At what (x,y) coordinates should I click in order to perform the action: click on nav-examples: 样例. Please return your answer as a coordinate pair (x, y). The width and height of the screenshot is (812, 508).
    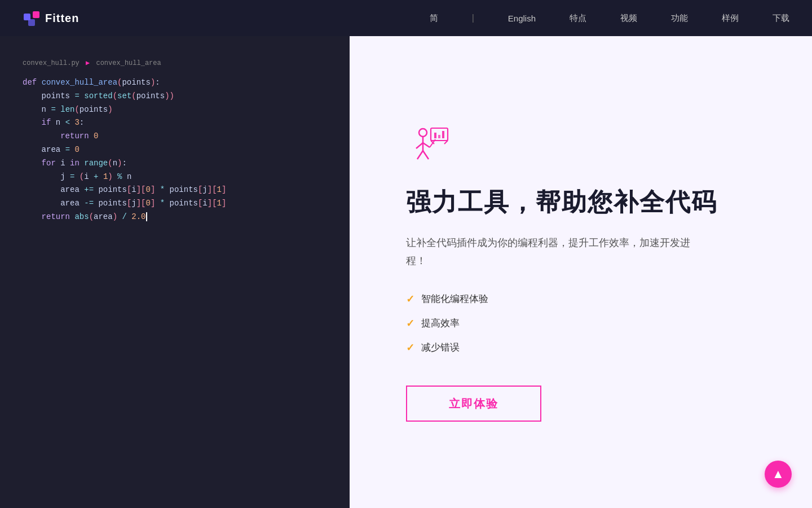
    Looking at the image, I should click on (730, 18).